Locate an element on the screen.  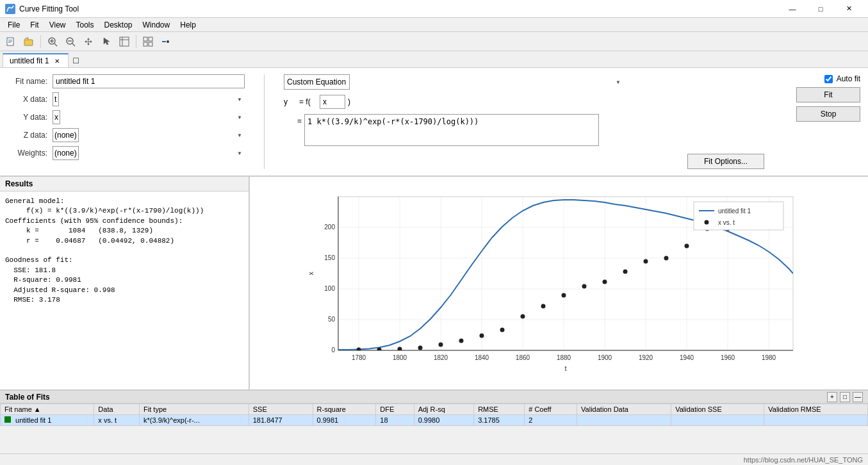
y-data-label: Y data: is located at coordinates (30, 117).